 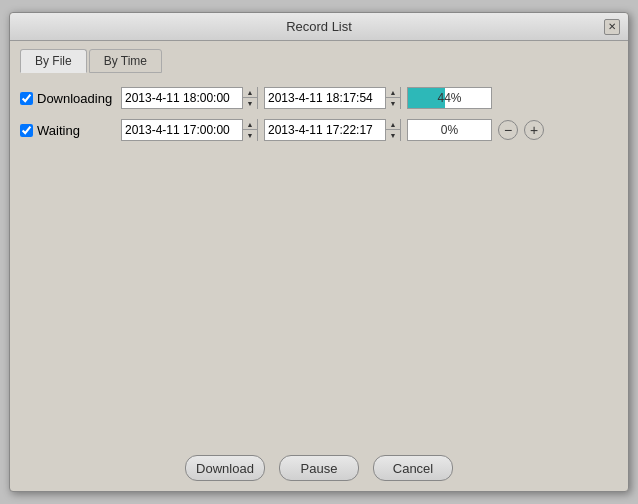 I want to click on downloading-label: Downloading, so click(x=68, y=98).